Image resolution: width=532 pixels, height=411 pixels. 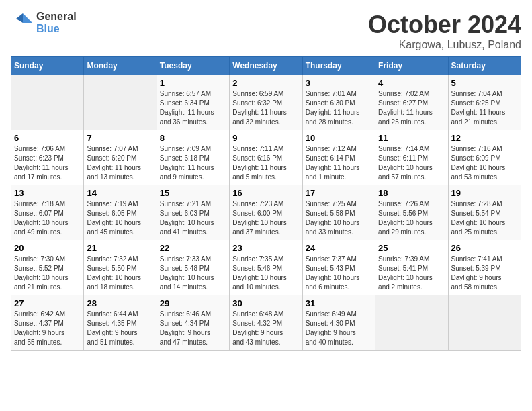 What do you see at coordinates (339, 213) in the screenshot?
I see `calendar-cell: 17Sunrise: 7:25 AM Sunset: 5:58 PM Dayli…` at bounding box center [339, 213].